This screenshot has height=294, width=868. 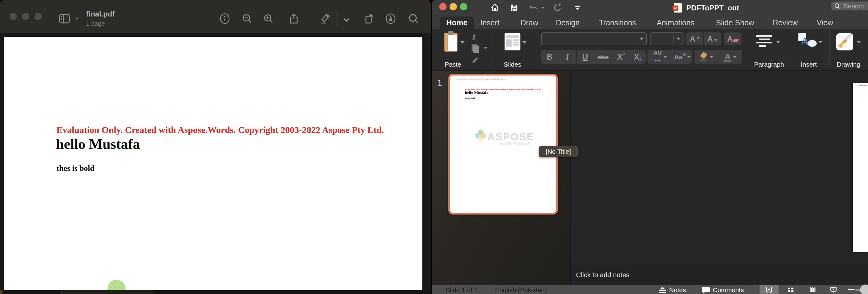 What do you see at coordinates (247, 19) in the screenshot?
I see `zoom-out-icon` at bounding box center [247, 19].